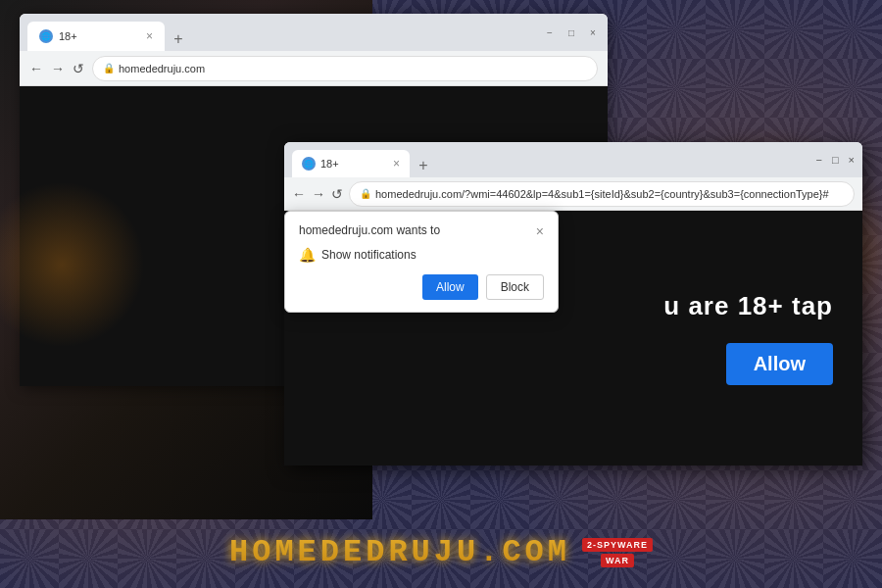  I want to click on tab-close-front: ×, so click(396, 164).